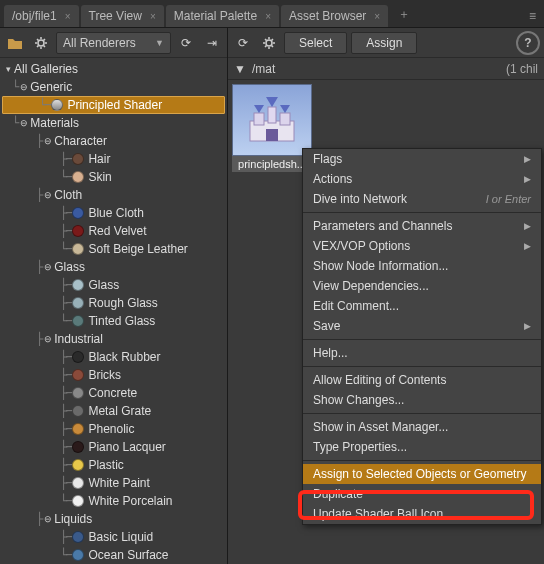 Image resolution: width=544 pixels, height=564 pixels. What do you see at coordinates (422, 400) in the screenshot?
I see `menu-show-changes: Show Changes...` at bounding box center [422, 400].